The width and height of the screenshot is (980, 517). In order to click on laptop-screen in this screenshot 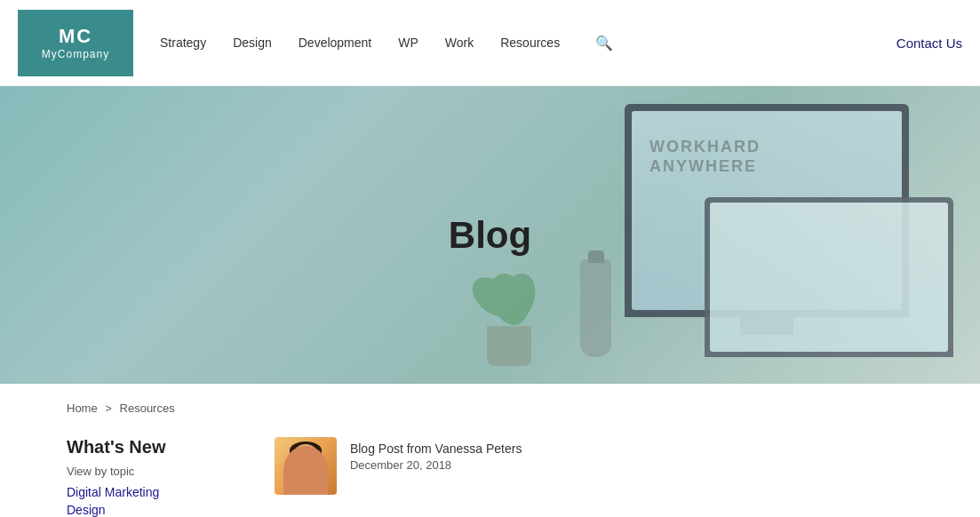, I will do `click(829, 277)`.